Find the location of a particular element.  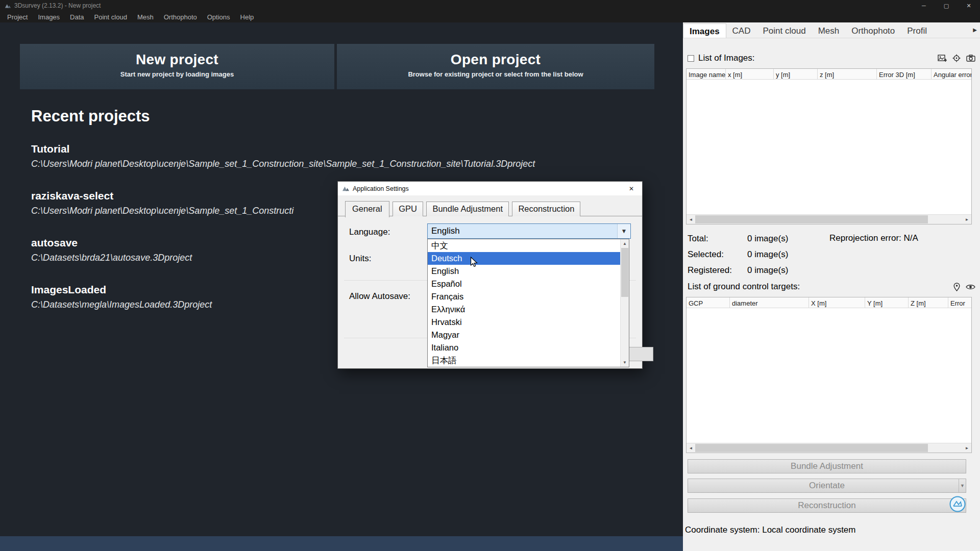

menu-data: Data is located at coordinates (77, 17).